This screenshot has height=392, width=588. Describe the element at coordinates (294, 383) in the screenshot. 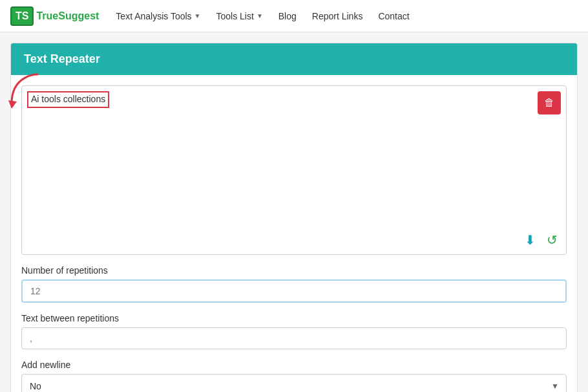

I see `newline-select-wrapper: No Yes ▼` at that location.